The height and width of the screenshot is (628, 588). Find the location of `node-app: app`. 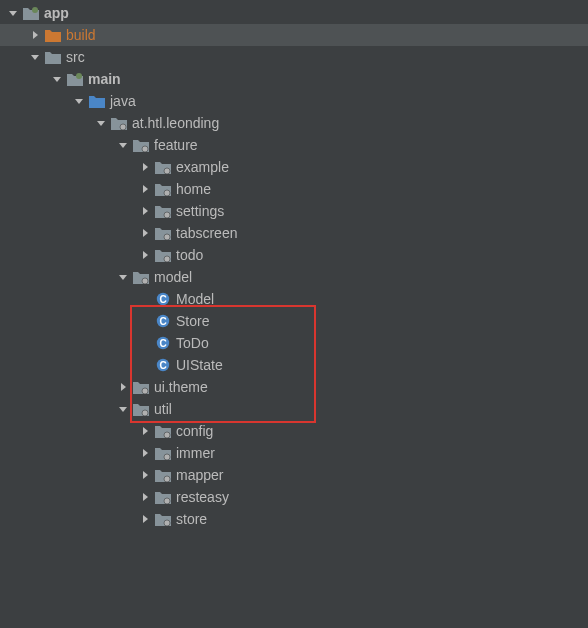

node-app: app is located at coordinates (294, 13).